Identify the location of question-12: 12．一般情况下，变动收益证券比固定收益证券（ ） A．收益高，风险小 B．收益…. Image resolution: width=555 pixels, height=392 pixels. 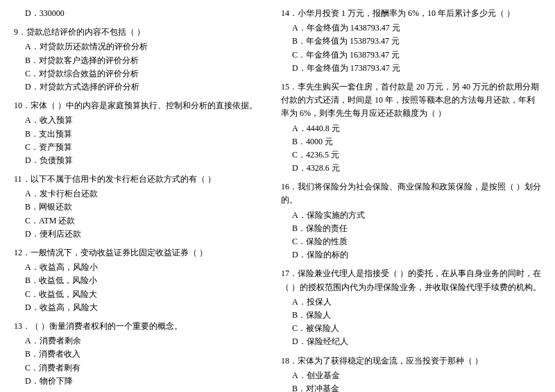
(144, 280).